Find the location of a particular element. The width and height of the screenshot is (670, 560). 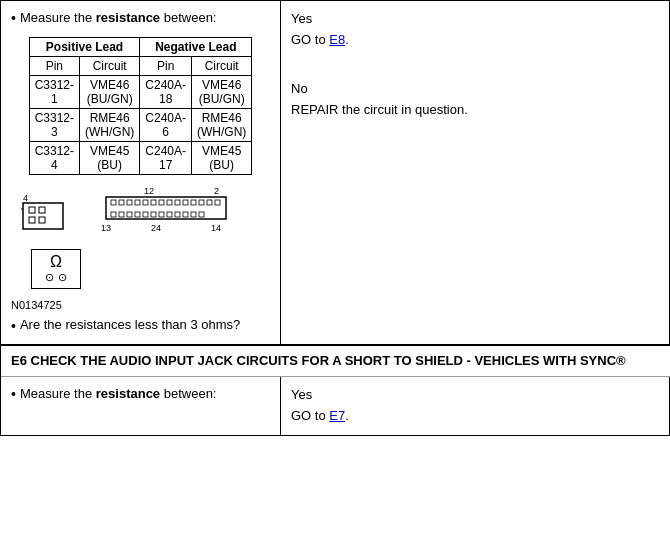

ohm-meter-icon: Ω ⊙⊙ is located at coordinates (56, 269).